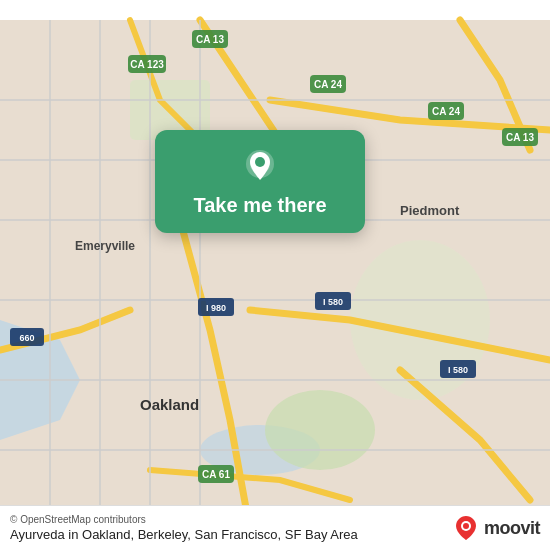 Image resolution: width=550 pixels, height=550 pixels. Describe the element at coordinates (275, 528) in the screenshot. I see `bottom-bar: © OpenStreetMap contributors Ayurveda in…` at that location.